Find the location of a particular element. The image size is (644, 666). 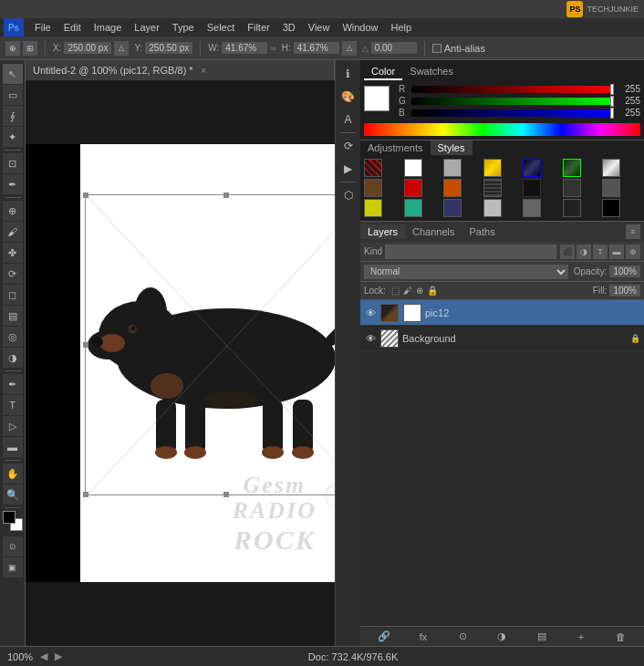

style-lgray is located at coordinates (452, 168).